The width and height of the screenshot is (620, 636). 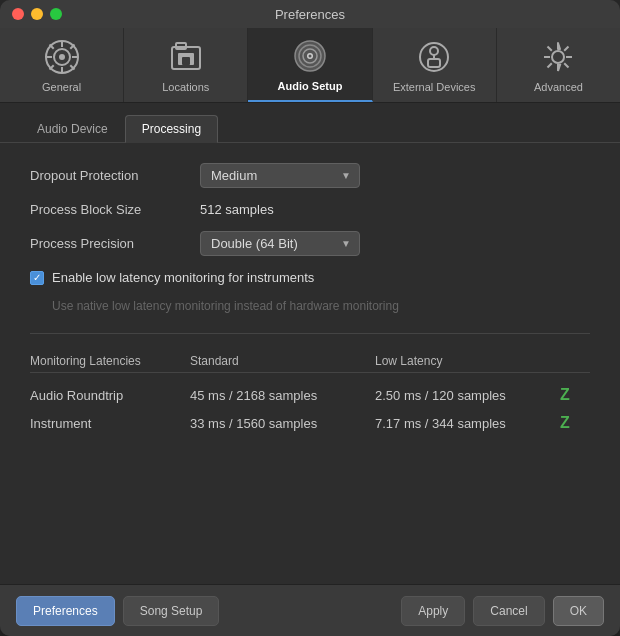 I want to click on song-setup-button: Song Setup, so click(x=172, y=611).